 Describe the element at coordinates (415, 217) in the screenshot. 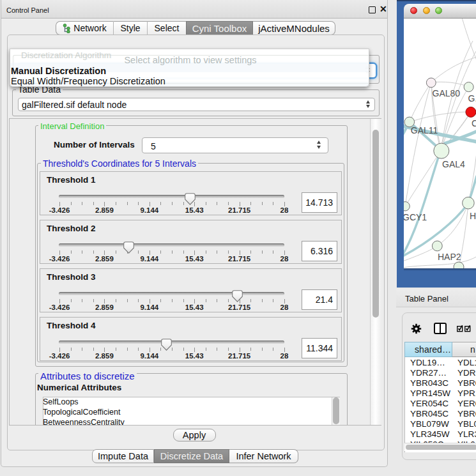

I see `svg-text: GCY1` at that location.